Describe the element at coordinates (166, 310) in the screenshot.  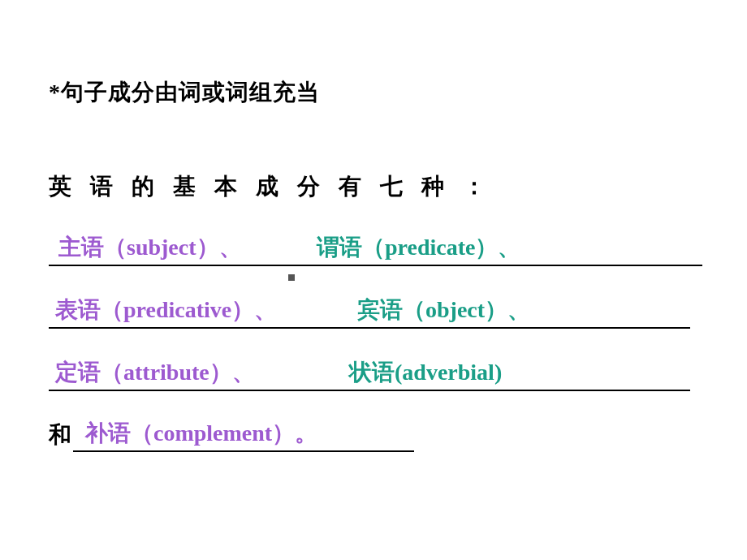
I see `predicative-text: 表语（predicative）、` at that location.